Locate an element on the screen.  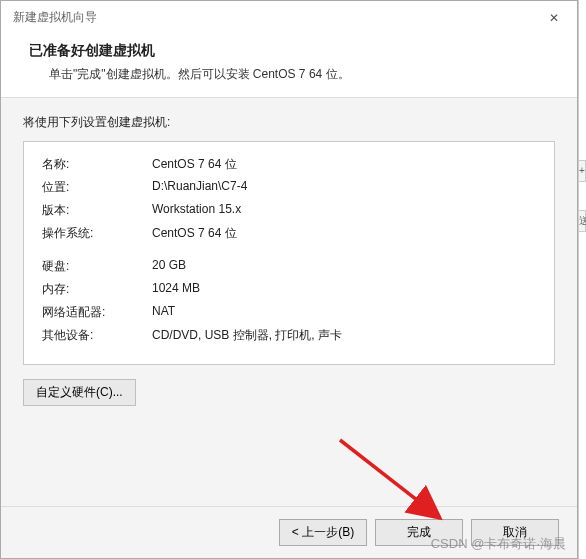
settings-value: 20 GB is located at coordinates (344, 266).